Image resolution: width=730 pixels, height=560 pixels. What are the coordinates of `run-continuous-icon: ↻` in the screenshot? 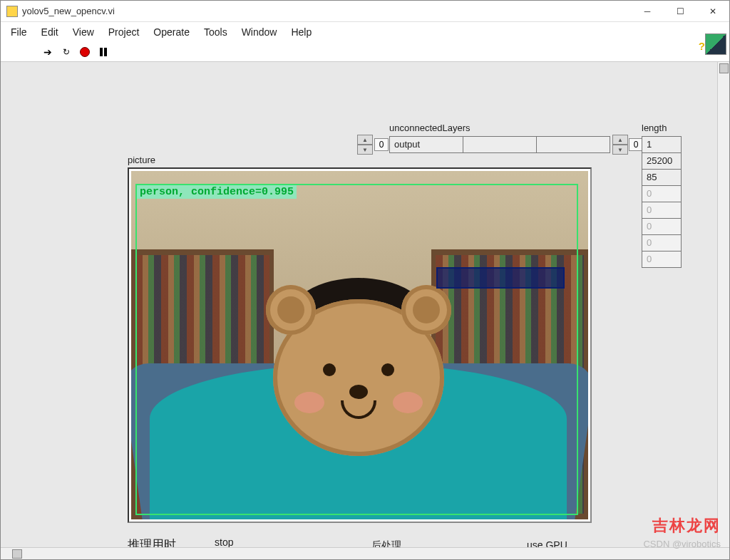 It's located at (66, 52).